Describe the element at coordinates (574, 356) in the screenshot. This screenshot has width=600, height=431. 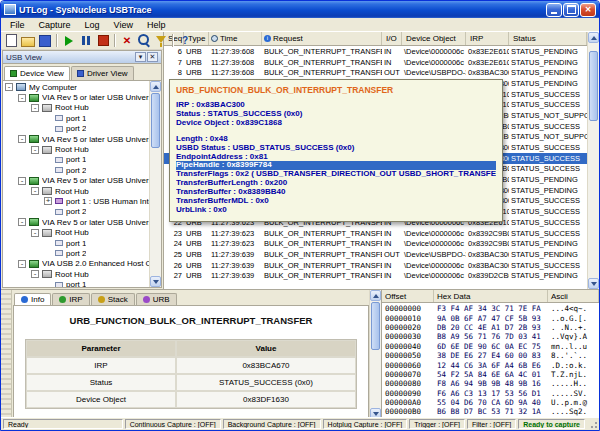
I see `hex-ascii: 8..'.`..` at that location.